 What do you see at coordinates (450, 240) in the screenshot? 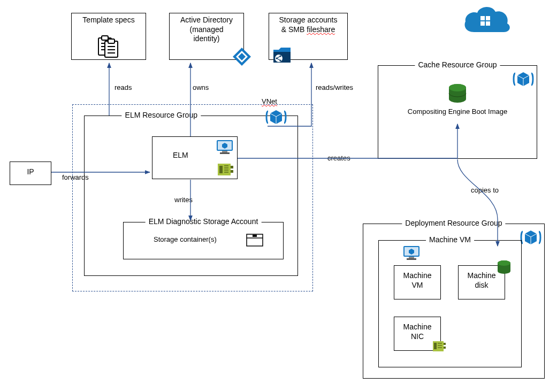
I see `machine-vm-group-title: Machine VM` at bounding box center [450, 240].